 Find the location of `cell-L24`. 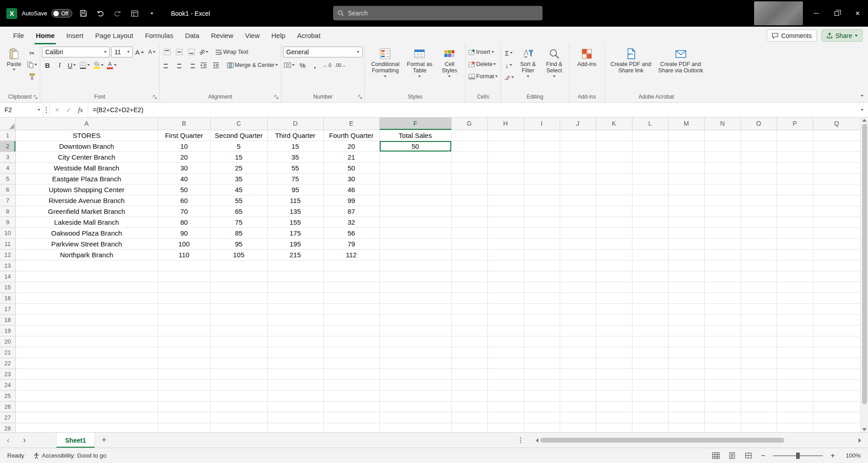

cell-L24 is located at coordinates (650, 385).